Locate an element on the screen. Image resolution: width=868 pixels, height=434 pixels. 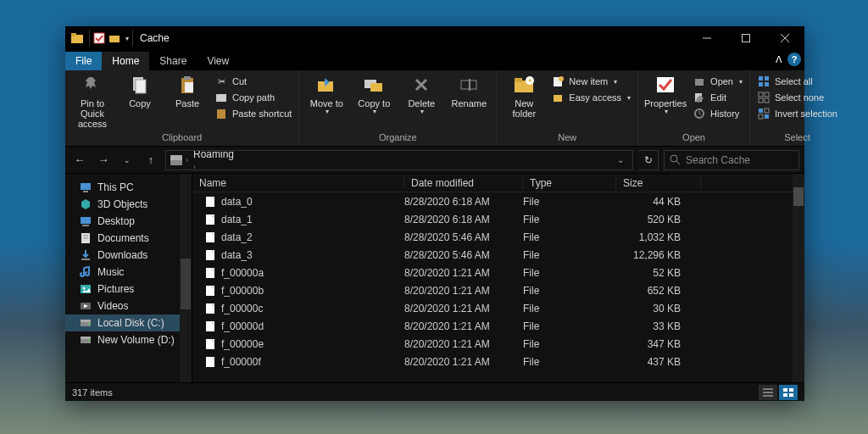
back-button: ← is located at coordinates (80, 160).